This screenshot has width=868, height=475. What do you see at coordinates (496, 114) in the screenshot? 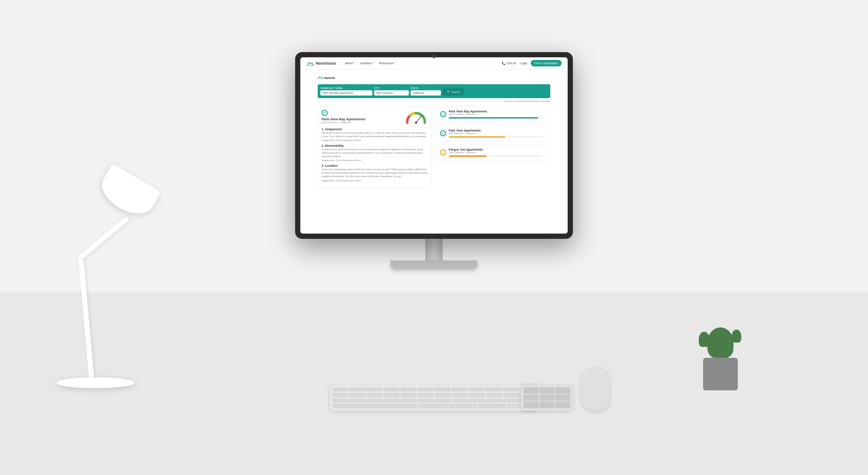
I see `result-1-location: San Francisco, California` at bounding box center [496, 114].